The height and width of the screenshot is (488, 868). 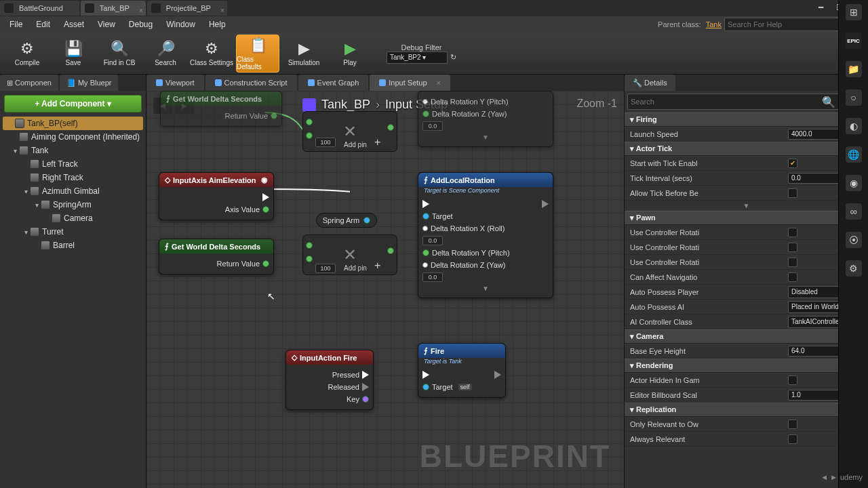 I want to click on simulation-button: ▶Simulation, so click(x=304, y=54).